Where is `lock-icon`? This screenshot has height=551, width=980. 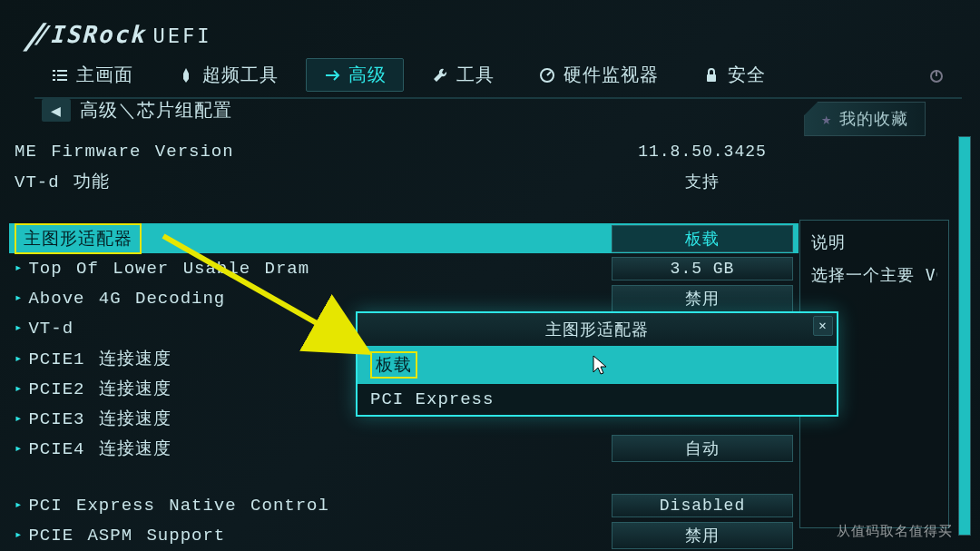
lock-icon is located at coordinates (711, 75).